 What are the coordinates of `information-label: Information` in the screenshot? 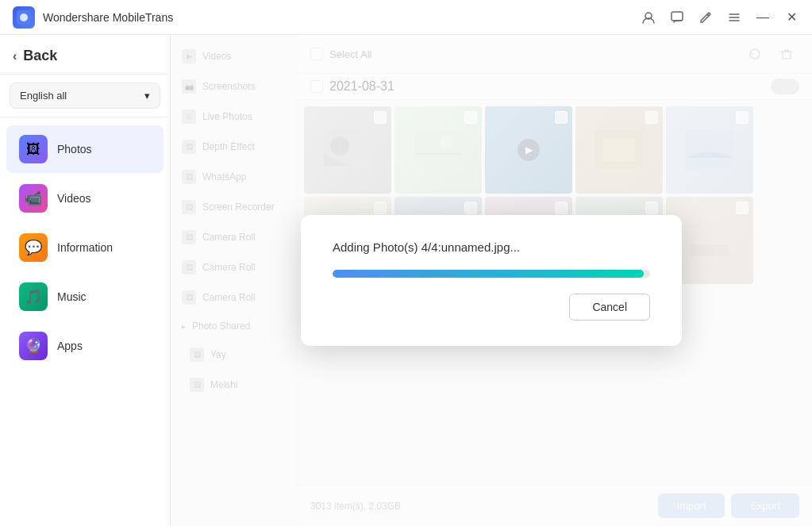 It's located at (85, 248).